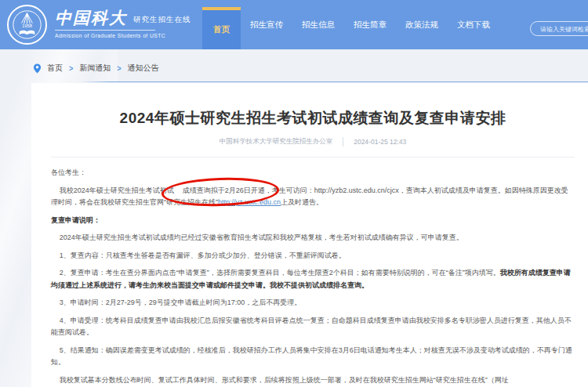 This screenshot has width=588, height=387. Describe the element at coordinates (302, 202) in the screenshot. I see `intro-text-post: 上及时通告。` at that location.